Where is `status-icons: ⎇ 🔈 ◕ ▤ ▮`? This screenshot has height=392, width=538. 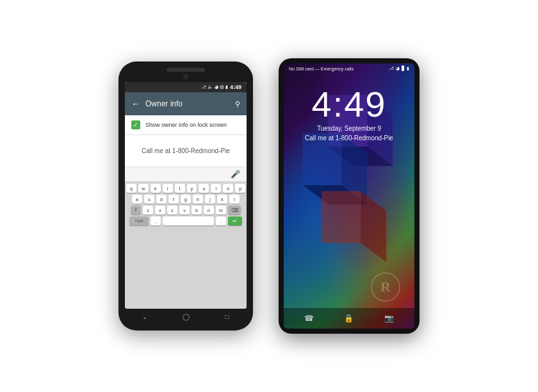 status-icons: ⎇ 🔈 ◕ ▤ ▮ is located at coordinates (215, 87).